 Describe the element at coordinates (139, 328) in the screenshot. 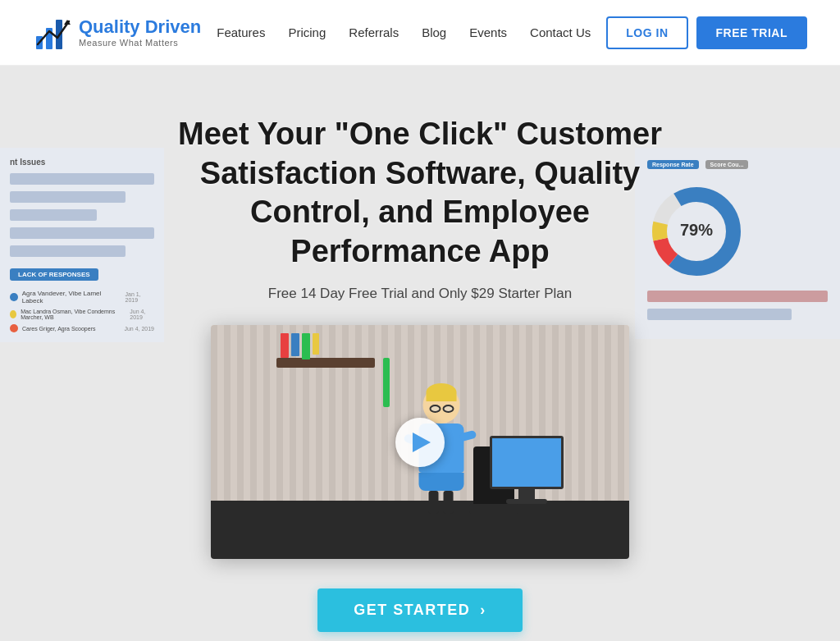

I see `bg-date-3: Jun 4, 2019` at that location.